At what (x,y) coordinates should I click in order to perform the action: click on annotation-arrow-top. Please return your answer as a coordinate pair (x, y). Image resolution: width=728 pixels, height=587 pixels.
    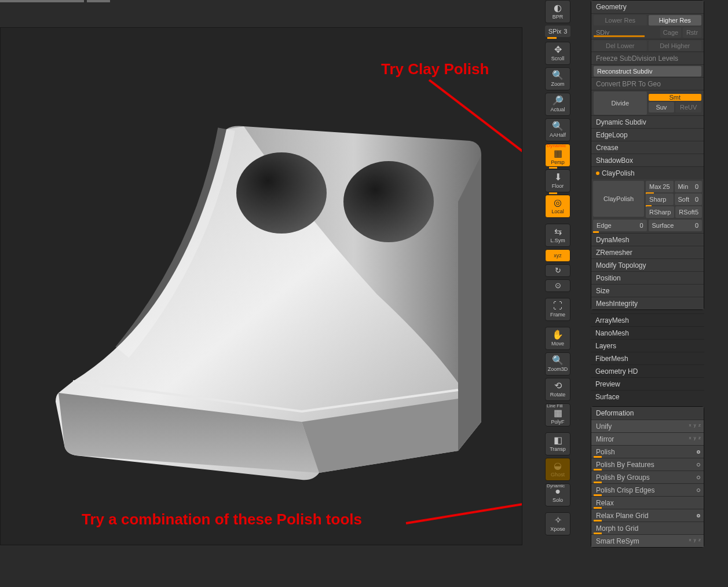
    Looking at the image, I should click on (473, 141).